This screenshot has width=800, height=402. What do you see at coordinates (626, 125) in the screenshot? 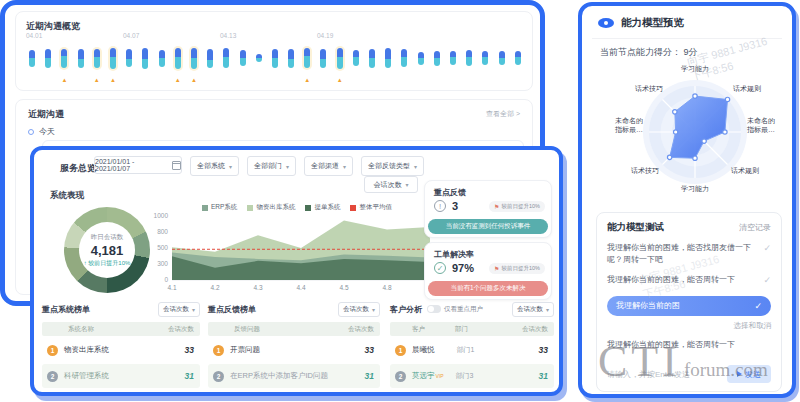
I see `radar-axis-label: 未命名的指标最…` at bounding box center [626, 125].